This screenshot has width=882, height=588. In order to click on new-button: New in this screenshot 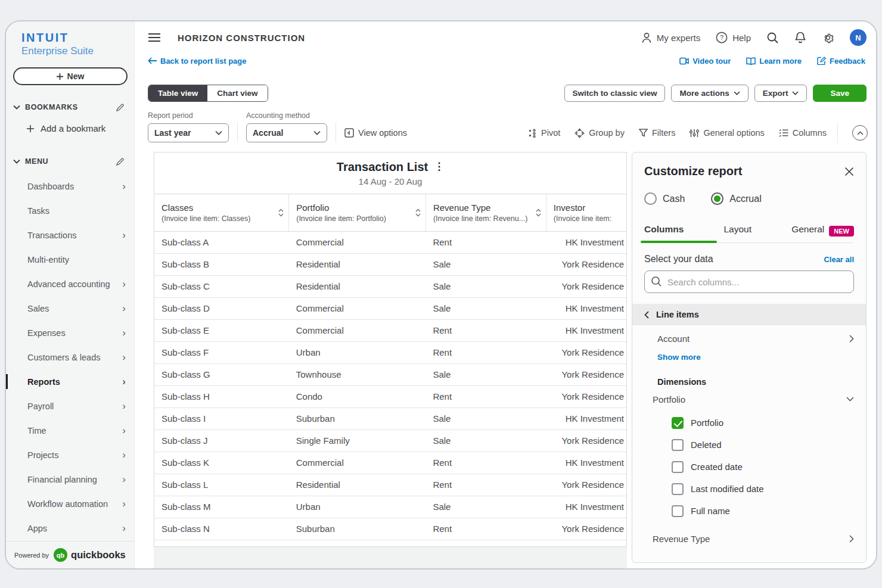, I will do `click(70, 76)`.